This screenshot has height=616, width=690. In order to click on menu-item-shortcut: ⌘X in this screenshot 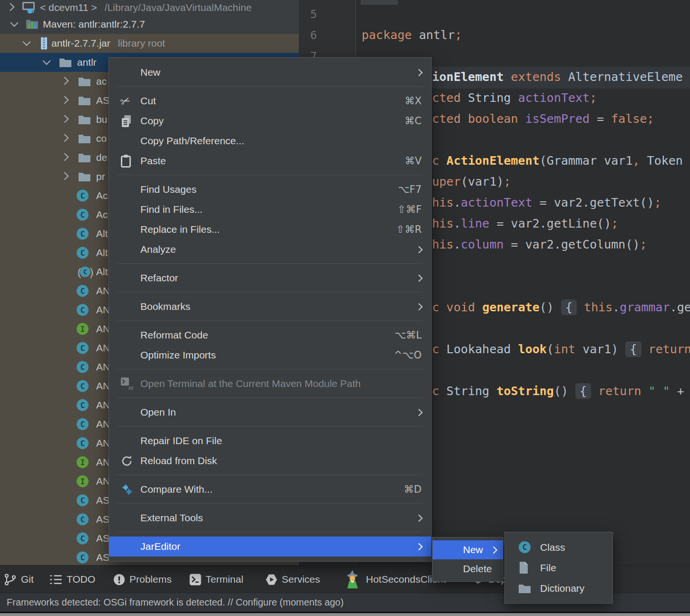, I will do `click(413, 101)`.